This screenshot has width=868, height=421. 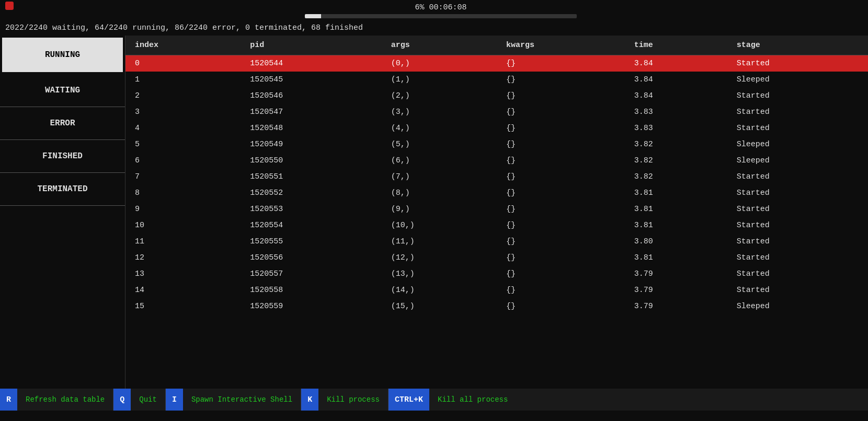 I want to click on cell-time: 3.83, so click(x=676, y=112).